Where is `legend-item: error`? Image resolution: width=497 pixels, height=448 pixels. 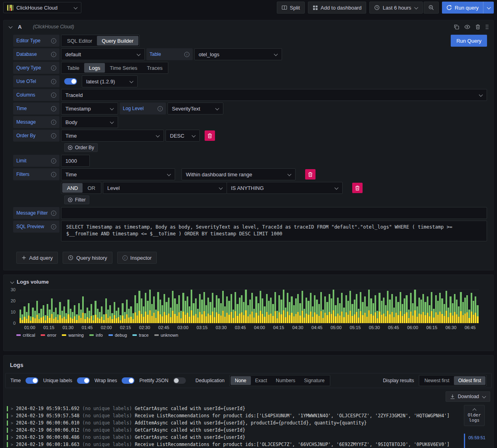
legend-item: error is located at coordinates (49, 335).